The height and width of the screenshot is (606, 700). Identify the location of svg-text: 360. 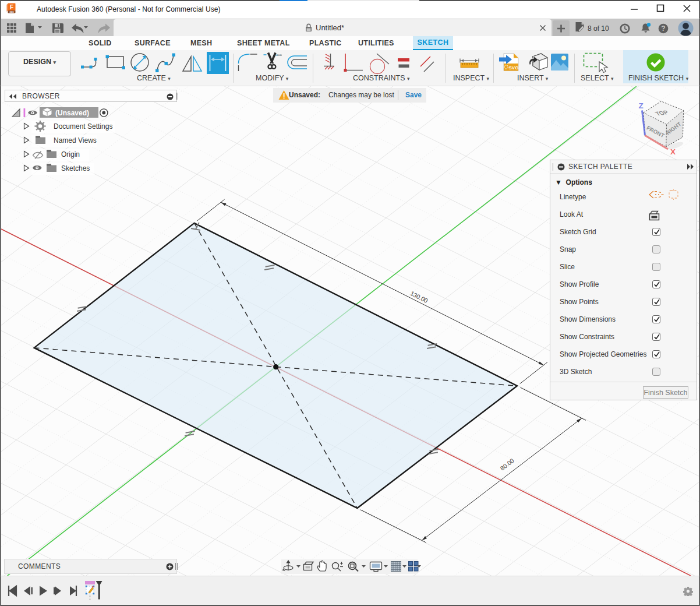
(12, 12).